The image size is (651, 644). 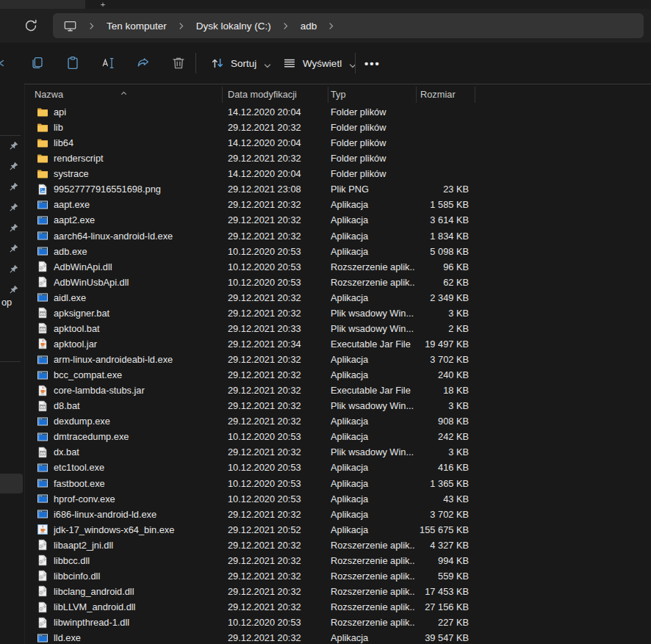 I want to click on file-row: lib6414.12.2020 20:04Folder plików, so click(x=338, y=142).